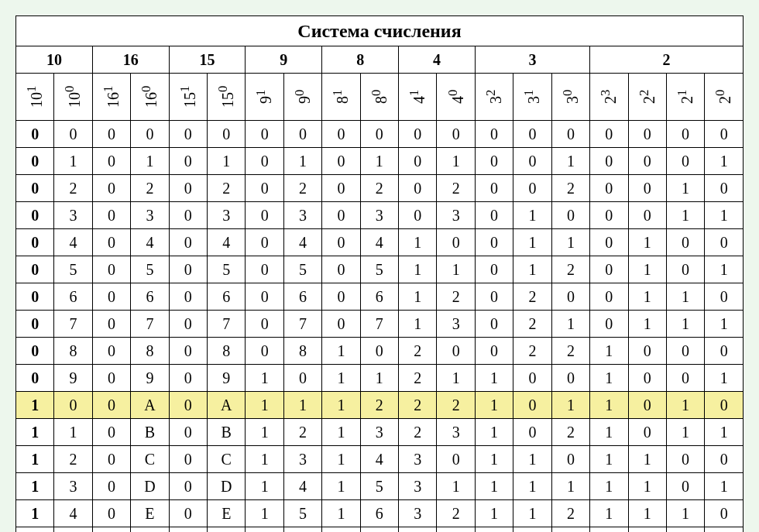 The width and height of the screenshot is (759, 532). What do you see at coordinates (150, 269) in the screenshot?
I see `cell: 5` at bounding box center [150, 269].